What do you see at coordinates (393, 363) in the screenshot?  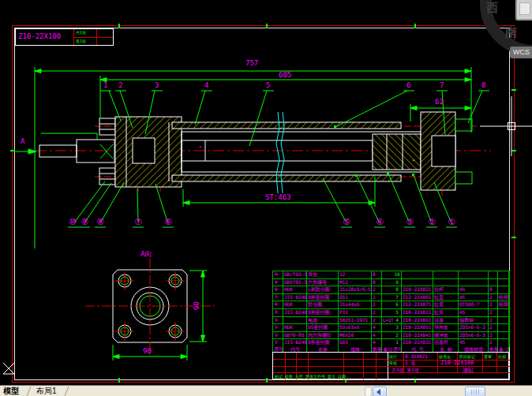 I see `tb-label-check: 审核` at bounding box center [393, 363].